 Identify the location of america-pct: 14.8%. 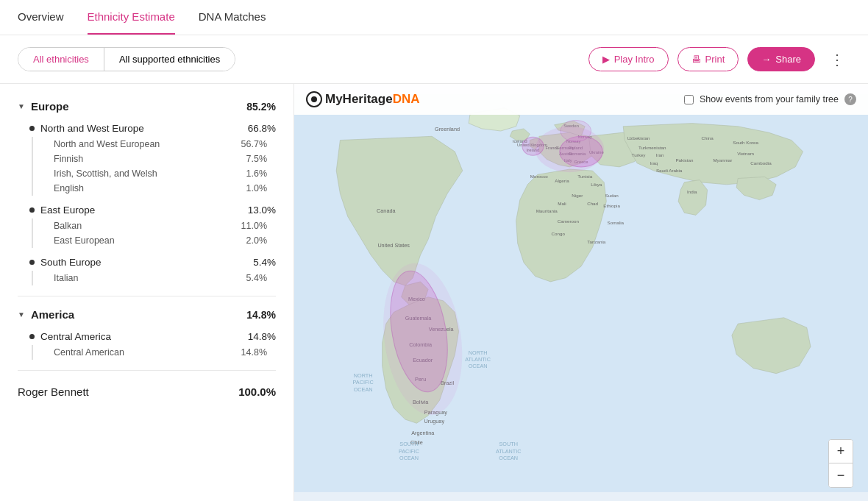
(261, 315).